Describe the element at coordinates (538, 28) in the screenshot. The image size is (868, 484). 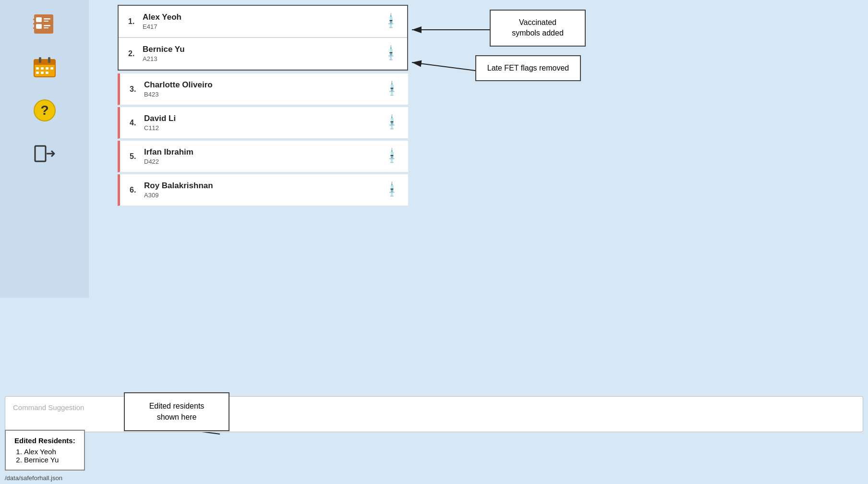
I see `vaccinated-annotation-text: Vaccinatedsymbols added` at that location.